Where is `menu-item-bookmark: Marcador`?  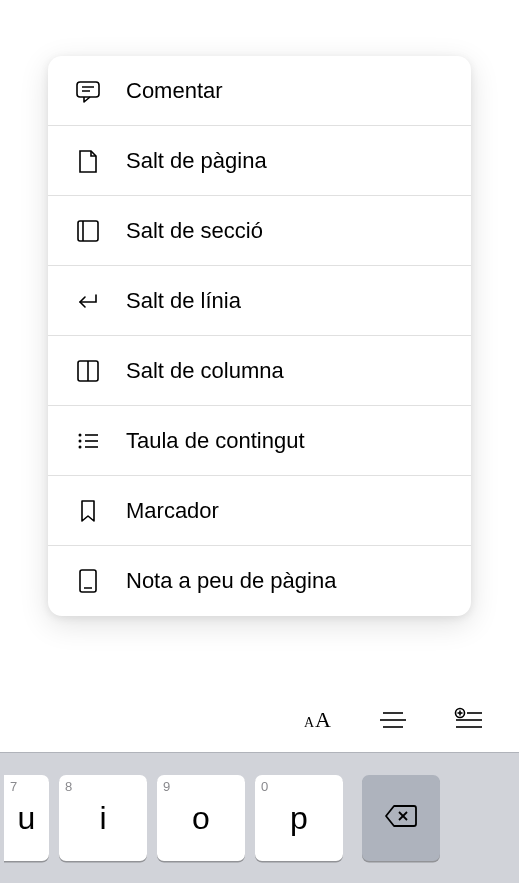
menu-item-bookmark: Marcador is located at coordinates (260, 511).